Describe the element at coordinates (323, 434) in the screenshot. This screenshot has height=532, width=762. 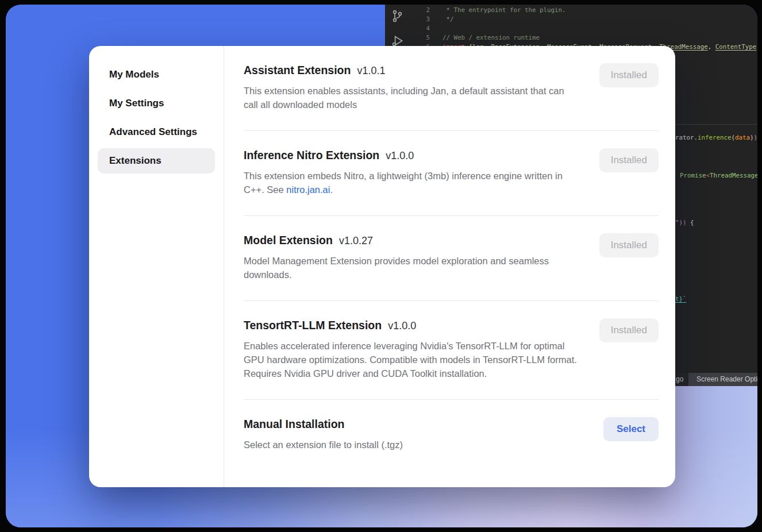
I see `extension-info: Manual Installation Select an extension …` at that location.